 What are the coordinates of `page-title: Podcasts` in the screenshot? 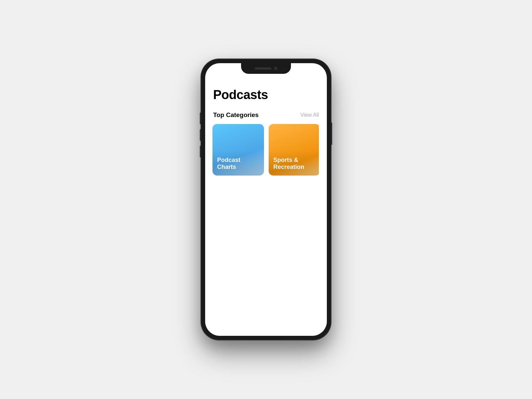 It's located at (266, 95).